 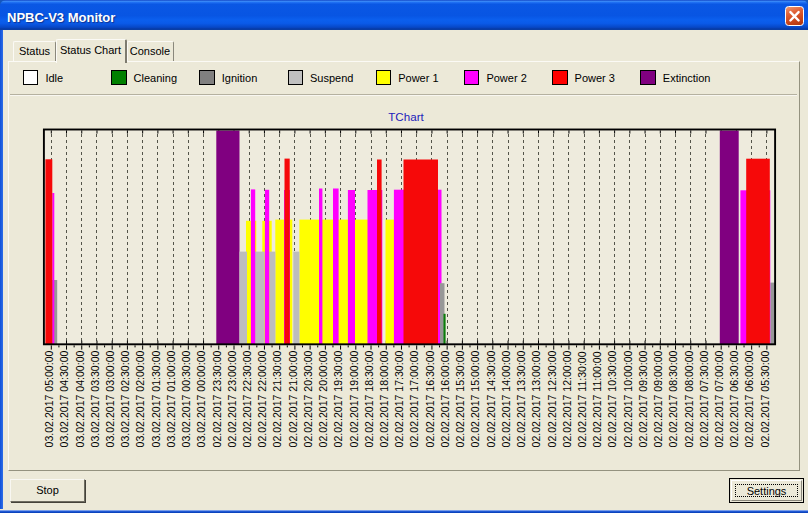 What do you see at coordinates (460, 398) in the screenshot?
I see `svg-text: 02.02.2017 15:30:00` at bounding box center [460, 398].